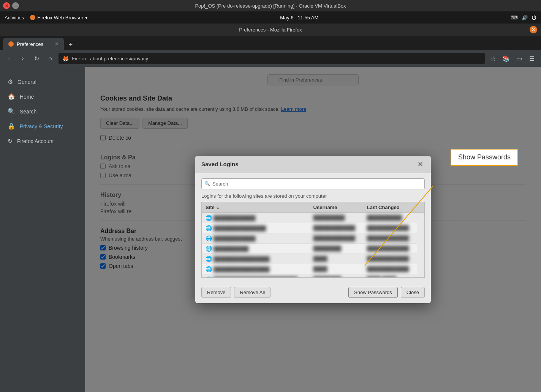  I want to click on sidebar-label-home: Home, so click(27, 97).